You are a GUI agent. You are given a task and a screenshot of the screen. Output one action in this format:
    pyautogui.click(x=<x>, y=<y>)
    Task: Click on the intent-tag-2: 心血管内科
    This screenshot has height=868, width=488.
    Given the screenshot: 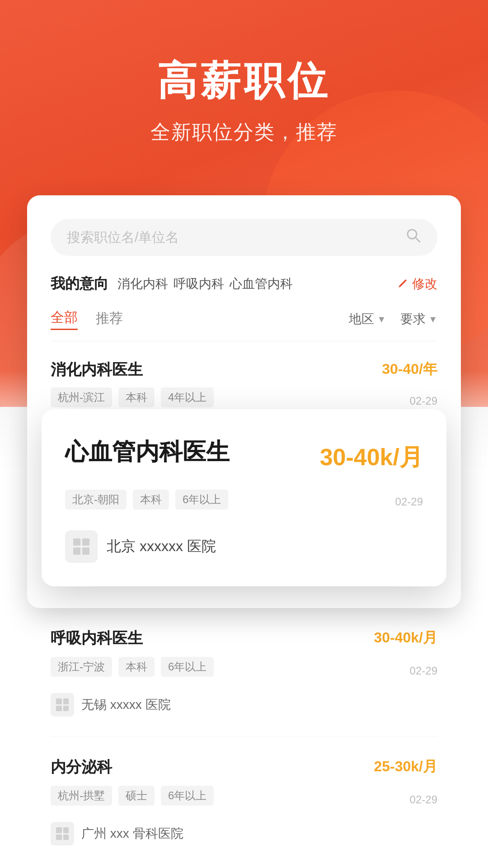 What is the action you would take?
    pyautogui.click(x=261, y=284)
    